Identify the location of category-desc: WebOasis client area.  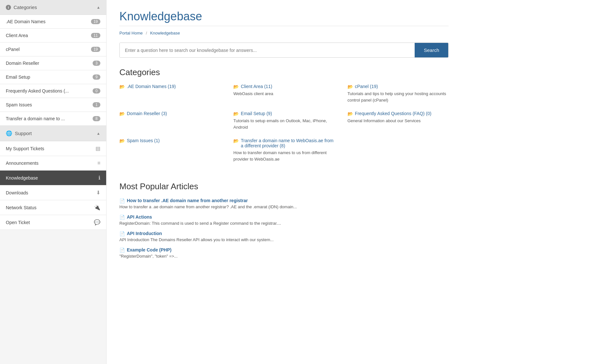
(284, 94).